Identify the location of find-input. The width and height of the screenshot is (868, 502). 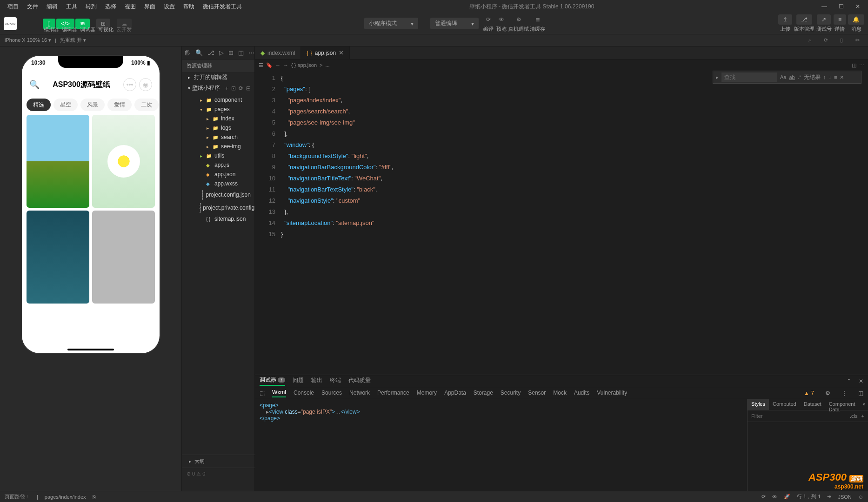
(749, 77).